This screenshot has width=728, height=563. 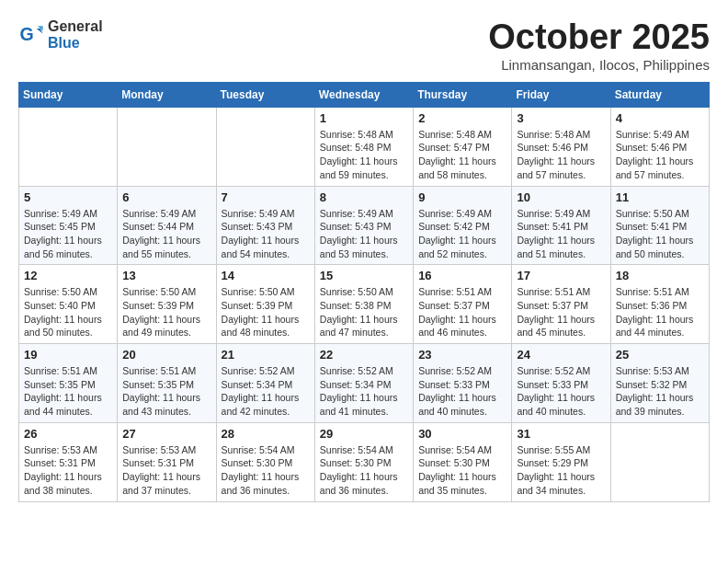 I want to click on calendar-cell: 10Sunrise: 5:49 AM Sunset: 5:41 PM Dayli…, so click(x=561, y=225).